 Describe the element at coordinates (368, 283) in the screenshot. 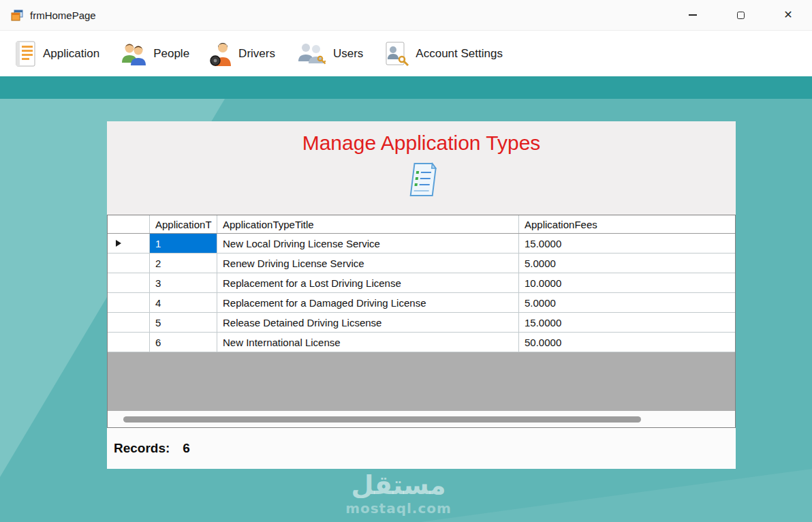

I see `cell-application-type-title: Replacement for a Lost Driving License` at that location.